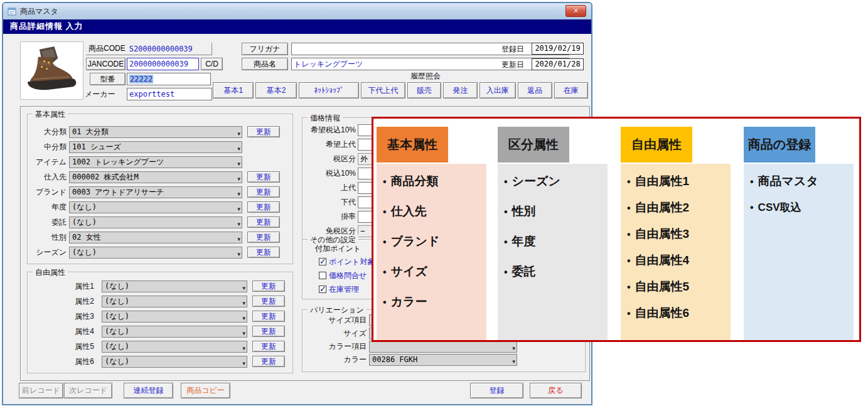 The image size is (868, 411). What do you see at coordinates (663, 260) in the screenshot?
I see `bullet-text: 自由属性4` at bounding box center [663, 260].